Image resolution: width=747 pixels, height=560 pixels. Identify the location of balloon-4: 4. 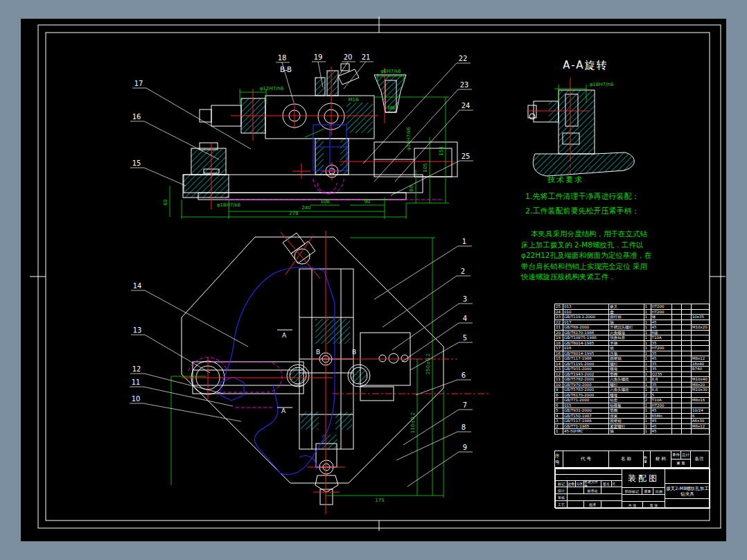
(465, 319).